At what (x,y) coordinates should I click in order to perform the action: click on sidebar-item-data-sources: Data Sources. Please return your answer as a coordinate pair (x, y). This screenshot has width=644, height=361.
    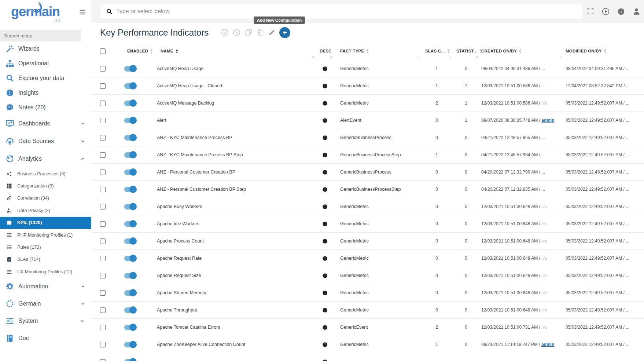
    Looking at the image, I should click on (45, 141).